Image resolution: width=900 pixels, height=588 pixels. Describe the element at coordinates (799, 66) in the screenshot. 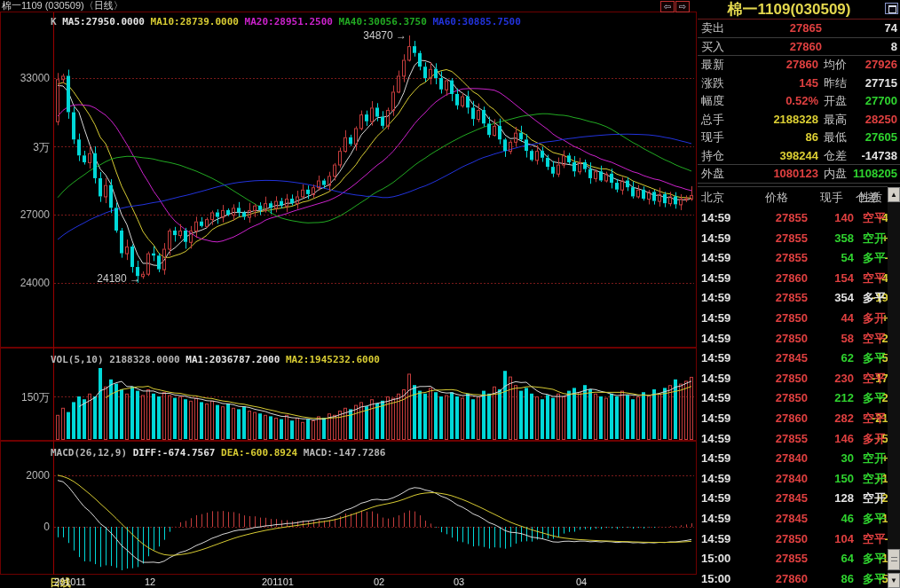

I see `stat-row: 最新27860均价27926` at that location.